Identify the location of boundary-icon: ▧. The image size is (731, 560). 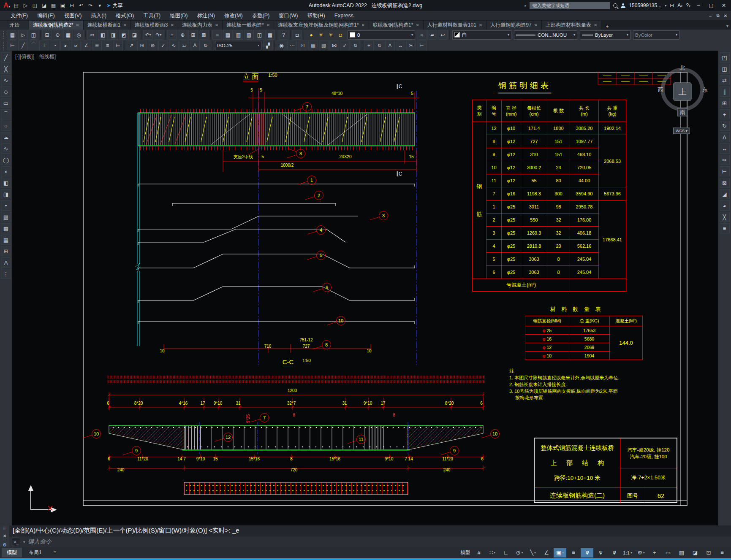
(323, 46).